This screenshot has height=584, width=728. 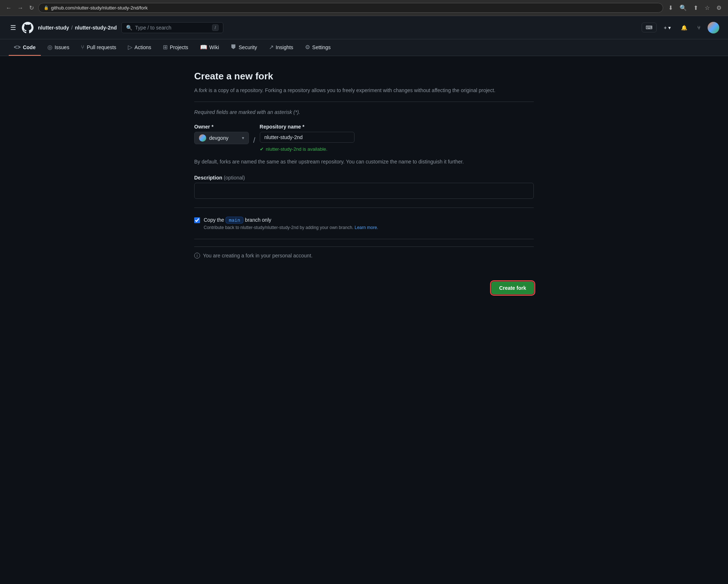 I want to click on learn-more-link: Learn more., so click(x=367, y=228).